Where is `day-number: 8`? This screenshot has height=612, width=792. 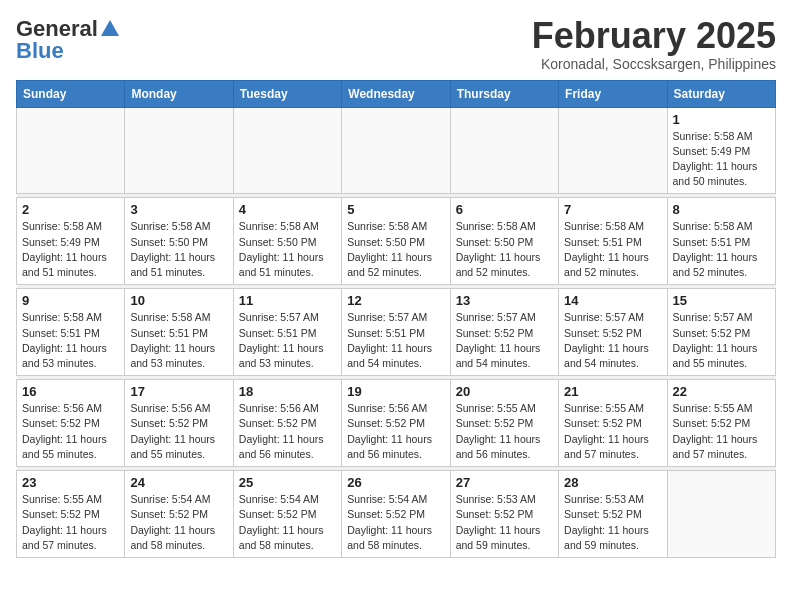 day-number: 8 is located at coordinates (722, 210).